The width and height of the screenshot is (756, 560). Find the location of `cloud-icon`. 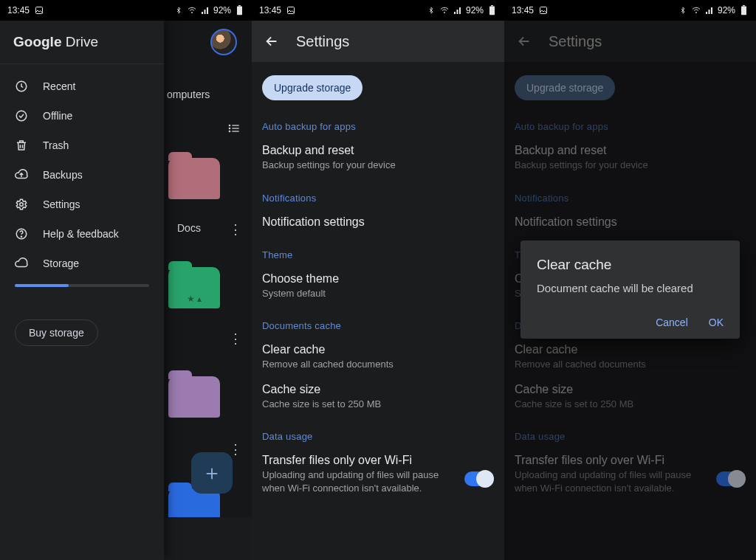

cloud-icon is located at coordinates (21, 263).